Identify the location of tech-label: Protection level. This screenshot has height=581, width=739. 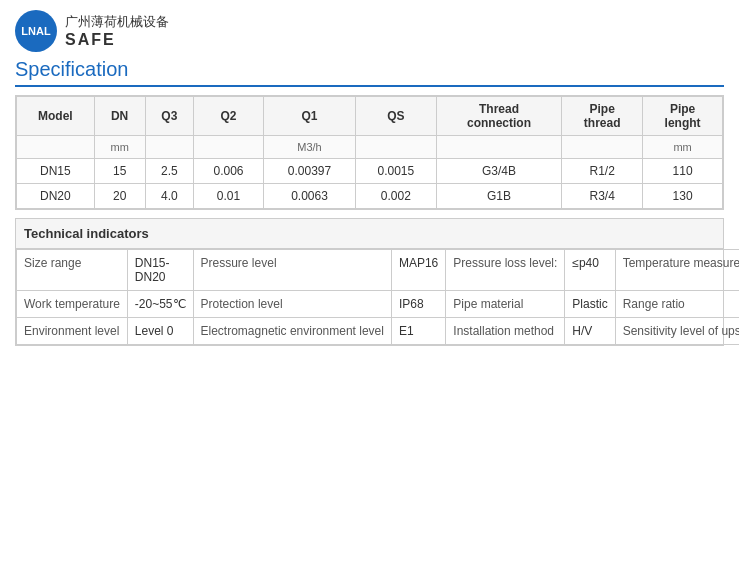
(292, 304).